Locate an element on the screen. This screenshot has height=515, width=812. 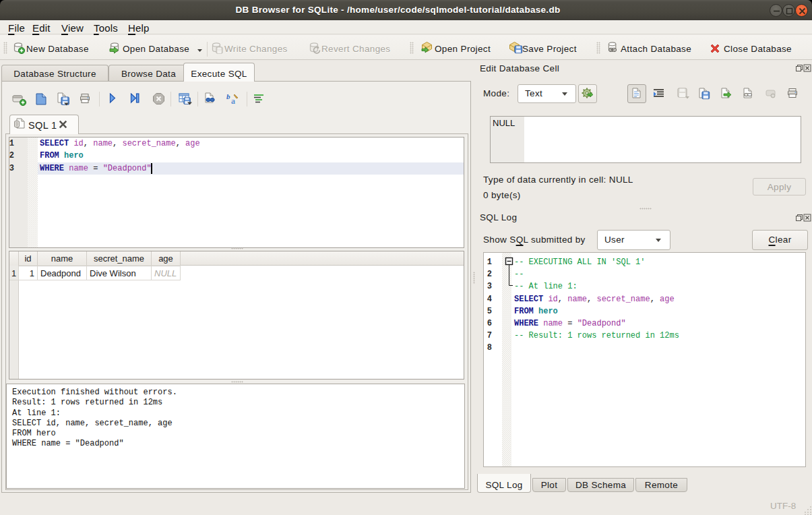
svg-text: a is located at coordinates (233, 101).